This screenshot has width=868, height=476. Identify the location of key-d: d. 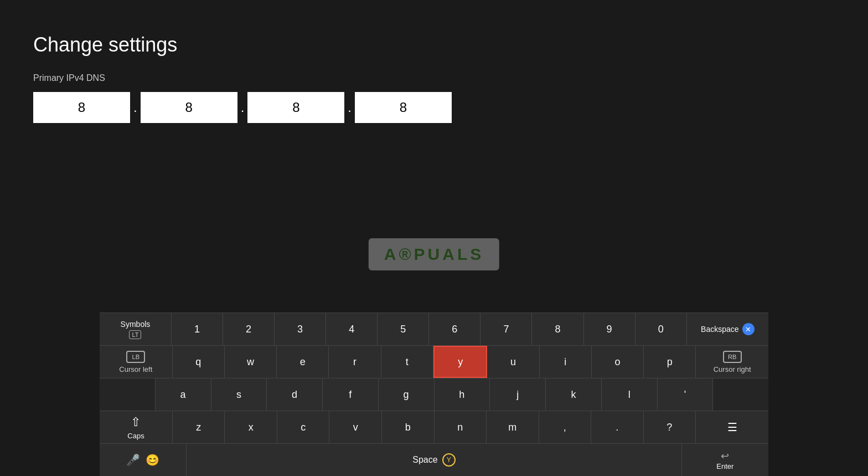
(294, 395).